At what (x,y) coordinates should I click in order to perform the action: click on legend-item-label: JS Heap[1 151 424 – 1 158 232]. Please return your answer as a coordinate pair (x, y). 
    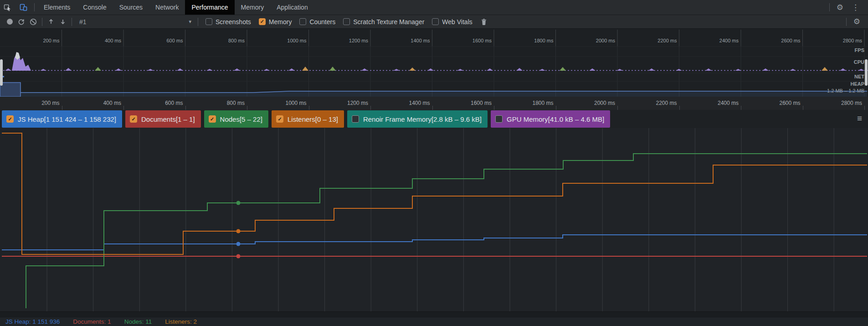
    Looking at the image, I should click on (67, 119).